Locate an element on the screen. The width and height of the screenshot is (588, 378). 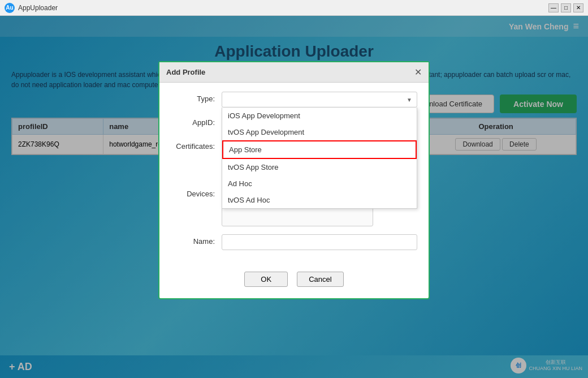
dropdown-arrow-icon: ▼ is located at coordinates (409, 100).